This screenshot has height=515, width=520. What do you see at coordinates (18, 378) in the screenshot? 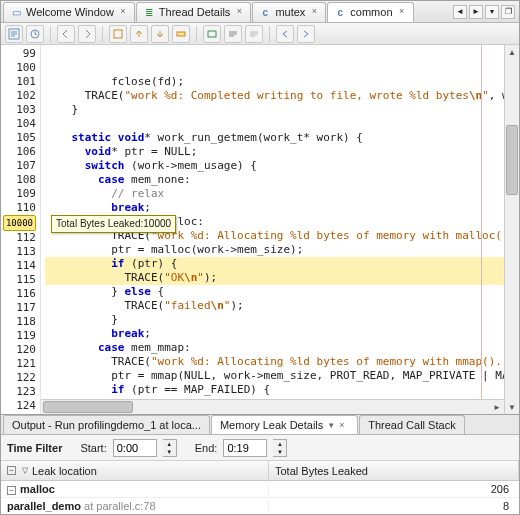
I see `line-number: 122` at bounding box center [18, 378].